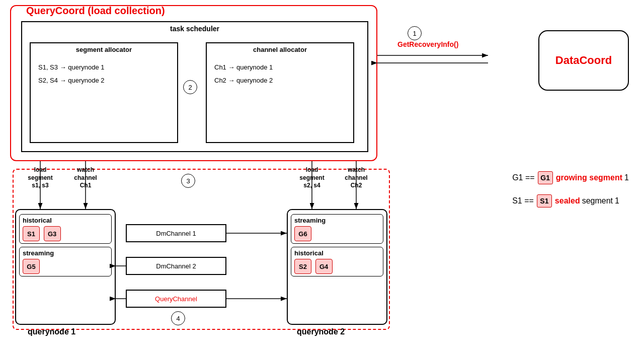  I want to click on qn1-historical-section: historical S1 G3, so click(65, 229).